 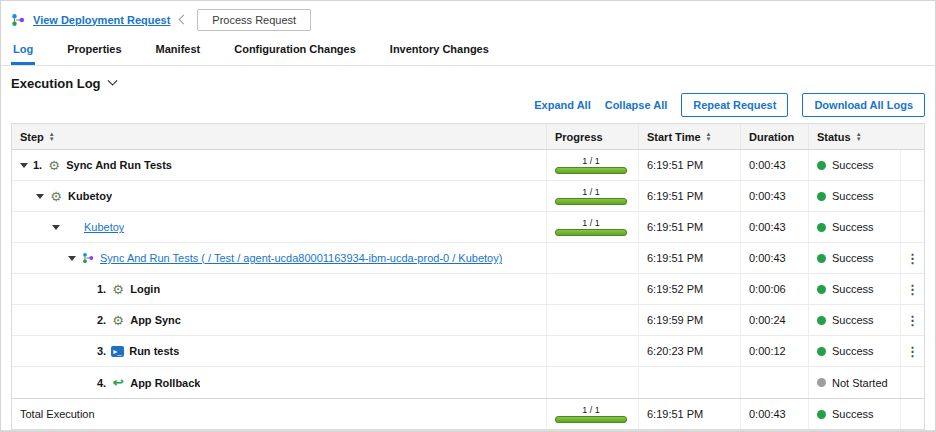 What do you see at coordinates (118, 352) in the screenshot?
I see `terminal-icon: ▸_` at bounding box center [118, 352].